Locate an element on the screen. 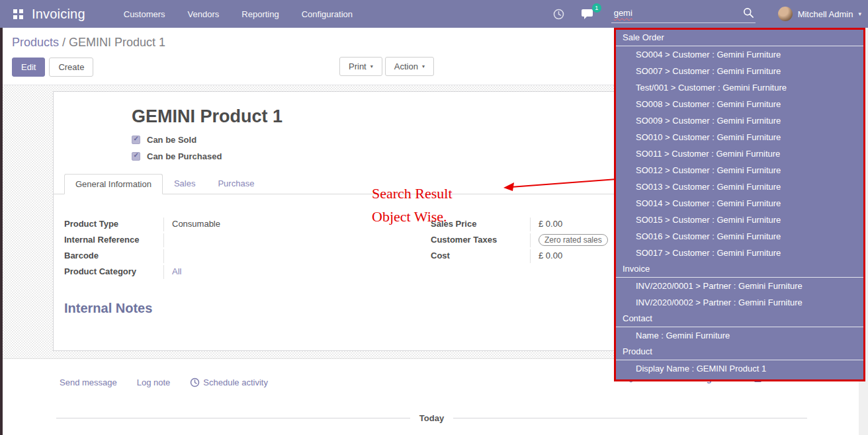 The image size is (868, 435). top-menu-item: Customers is located at coordinates (144, 15).